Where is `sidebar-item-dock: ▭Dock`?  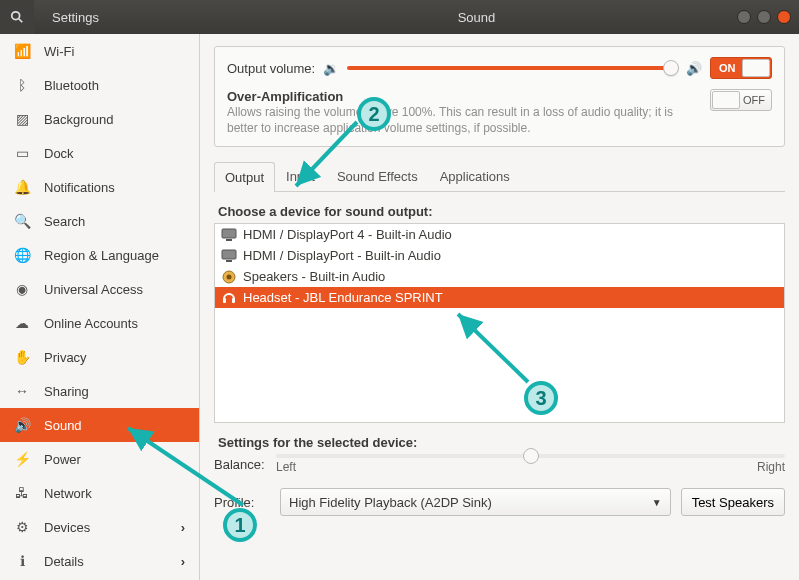 sidebar-item-dock: ▭Dock is located at coordinates (100, 153).